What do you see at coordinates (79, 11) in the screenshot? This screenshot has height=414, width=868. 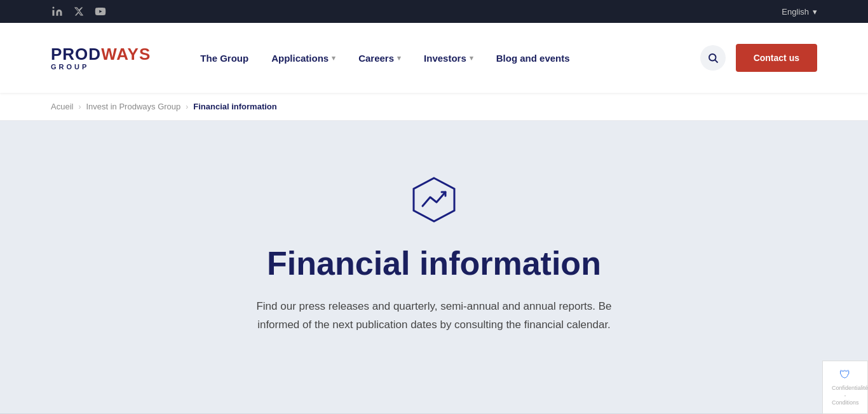 I see `twitter-x-icon` at bounding box center [79, 11].